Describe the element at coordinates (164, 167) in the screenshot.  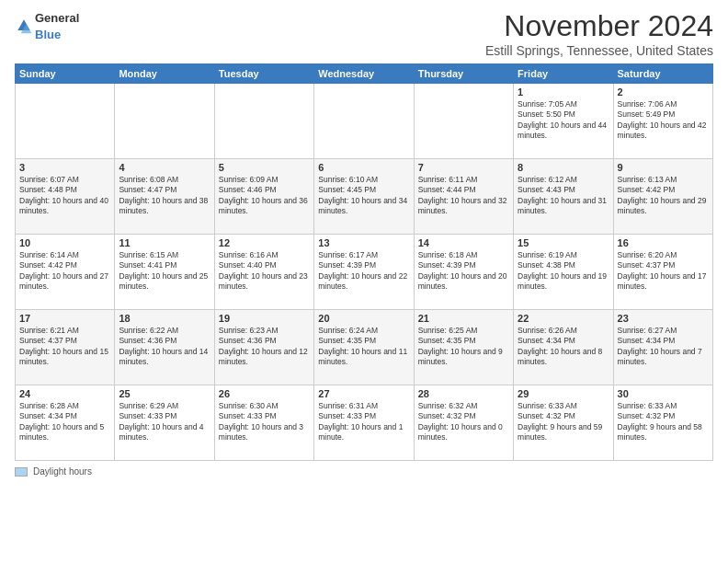
I see `day-number: 4` at that location.